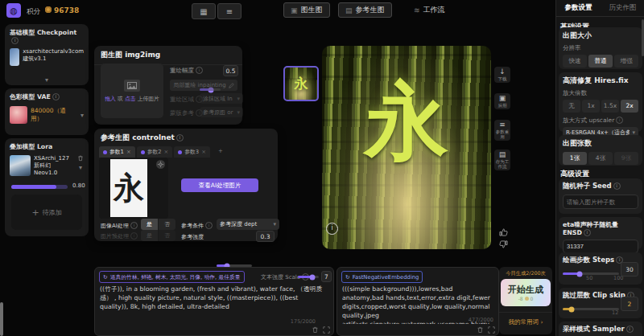 The height and width of the screenshot is (336, 644). Describe the element at coordinates (54, 115) in the screenshot. I see `vae-model-name: 840000（通用）` at that location.